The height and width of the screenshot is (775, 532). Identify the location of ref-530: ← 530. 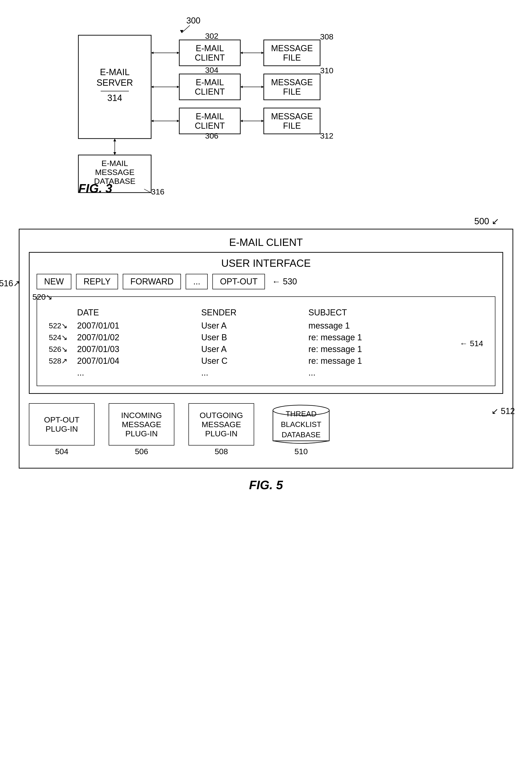
(285, 282).